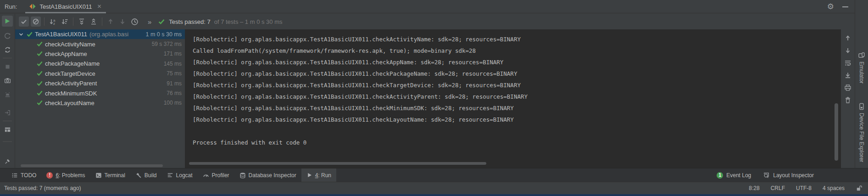 This screenshot has width=868, height=196. What do you see at coordinates (7, 112) in the screenshot?
I see `import-test-results-button` at bounding box center [7, 112].